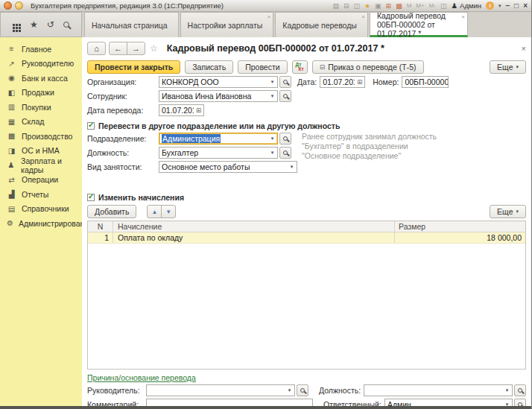 This screenshot has height=409, width=532. What do you see at coordinates (307, 82) in the screenshot?
I see `organization-row: Организация: КОНКОРД ООО ▾ Дата: 01.07.2…` at bounding box center [307, 82].